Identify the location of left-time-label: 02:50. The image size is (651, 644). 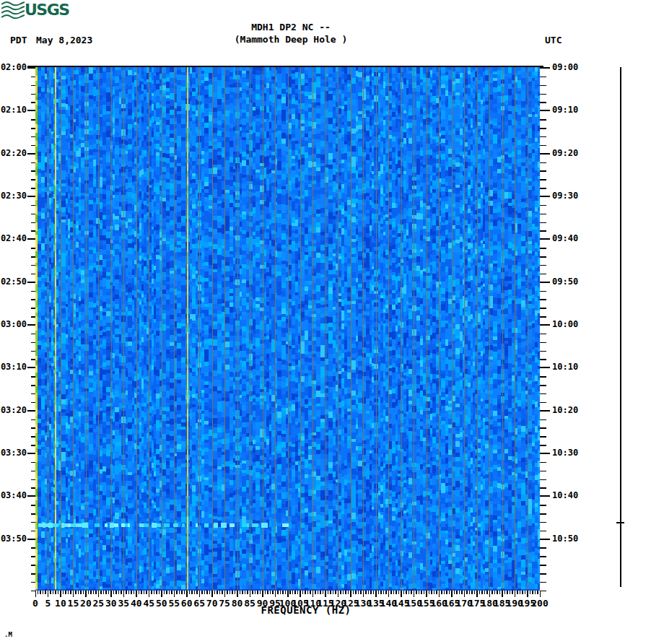
(13, 282).